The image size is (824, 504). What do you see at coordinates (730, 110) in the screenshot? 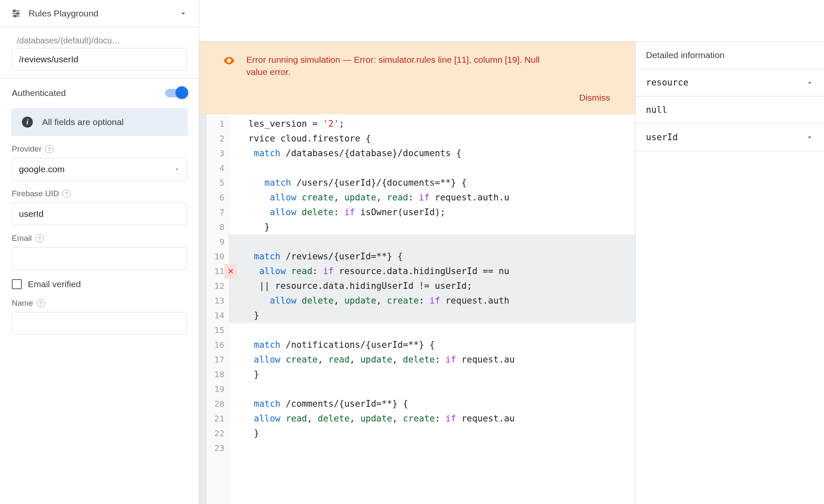
I see `detail-value: null` at bounding box center [730, 110].